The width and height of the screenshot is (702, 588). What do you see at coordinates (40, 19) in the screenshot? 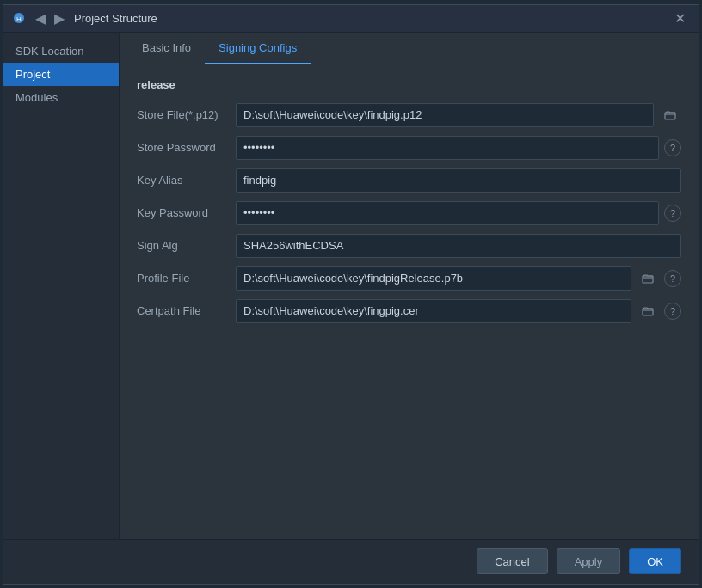
I see `back-arrow: ◀` at bounding box center [40, 19].